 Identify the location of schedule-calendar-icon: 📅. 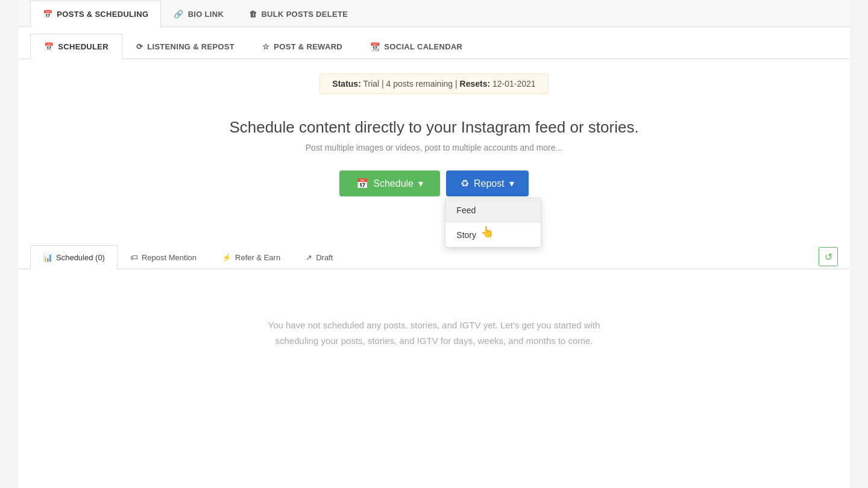
(362, 183).